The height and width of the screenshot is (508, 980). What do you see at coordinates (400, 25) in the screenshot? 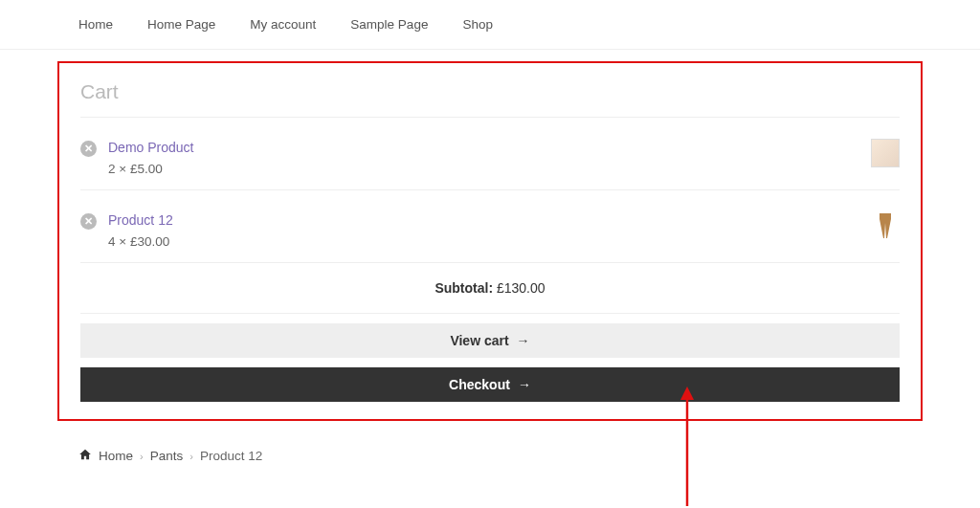
I see `nav-sample-page: Sample Page` at bounding box center [400, 25].